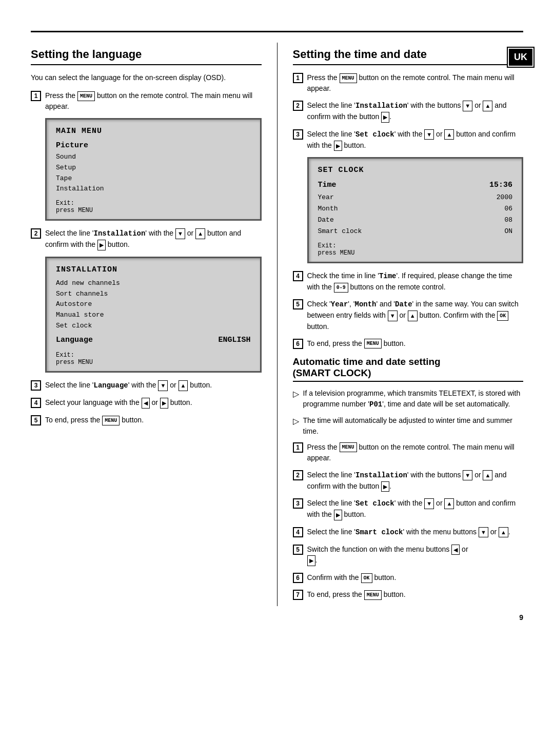 Image resolution: width=554 pixels, height=756 pixels. I want to click on auto-step-num-3: 3, so click(298, 503).